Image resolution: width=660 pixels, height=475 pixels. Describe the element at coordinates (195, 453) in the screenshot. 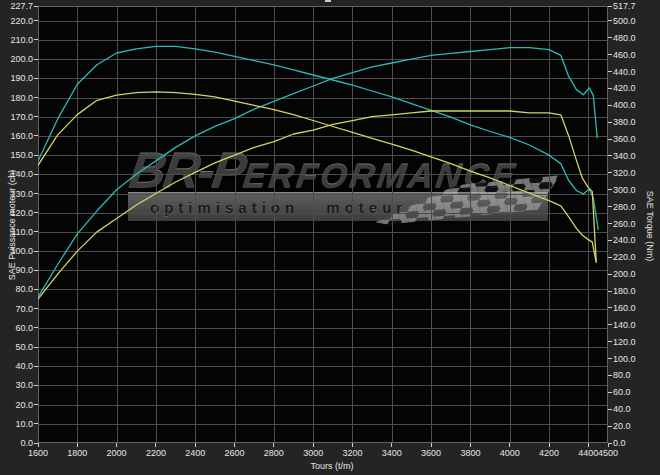

I see `x-tick-label: 2400` at that location.